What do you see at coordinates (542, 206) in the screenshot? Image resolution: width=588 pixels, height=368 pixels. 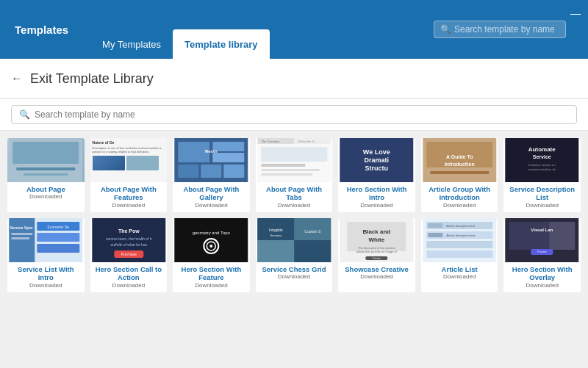 I see `template-status-service-desc: Downloaded` at bounding box center [542, 206].